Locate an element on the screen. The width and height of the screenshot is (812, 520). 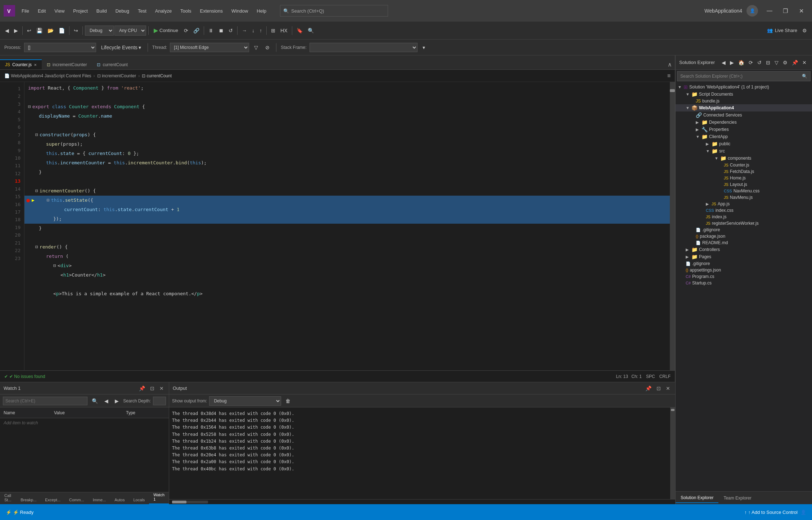
se-webapp4: ▼ 📦 WebApplication4 is located at coordinates (744, 108).